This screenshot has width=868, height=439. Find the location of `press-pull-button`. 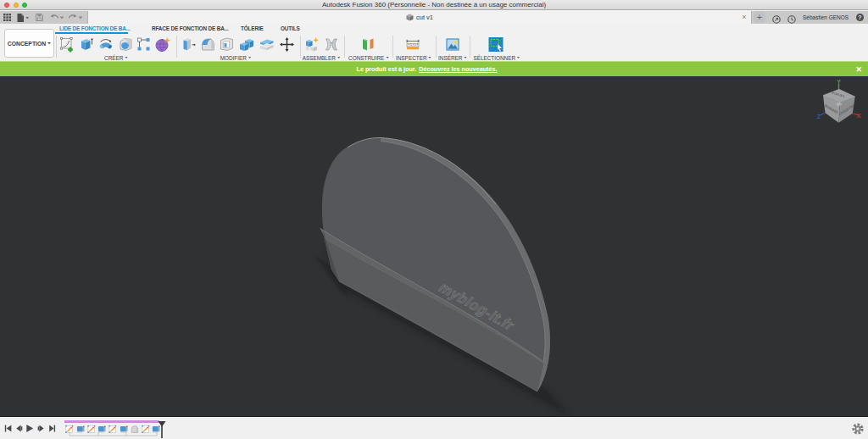

press-pull-button is located at coordinates (189, 44).